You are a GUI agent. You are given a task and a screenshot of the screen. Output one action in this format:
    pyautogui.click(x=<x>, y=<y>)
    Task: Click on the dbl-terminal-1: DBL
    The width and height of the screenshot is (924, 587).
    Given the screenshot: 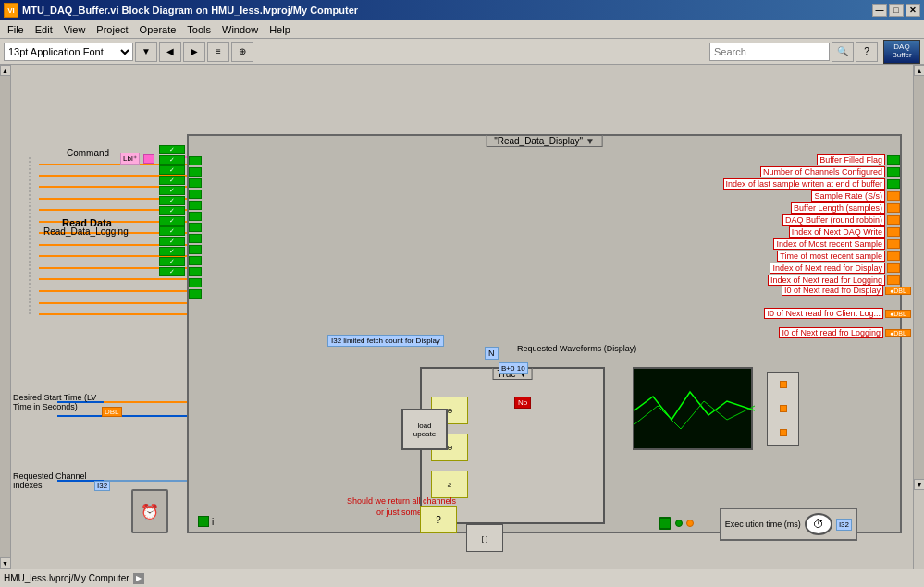 What is the action you would take?
    pyautogui.click(x=112, y=412)
    